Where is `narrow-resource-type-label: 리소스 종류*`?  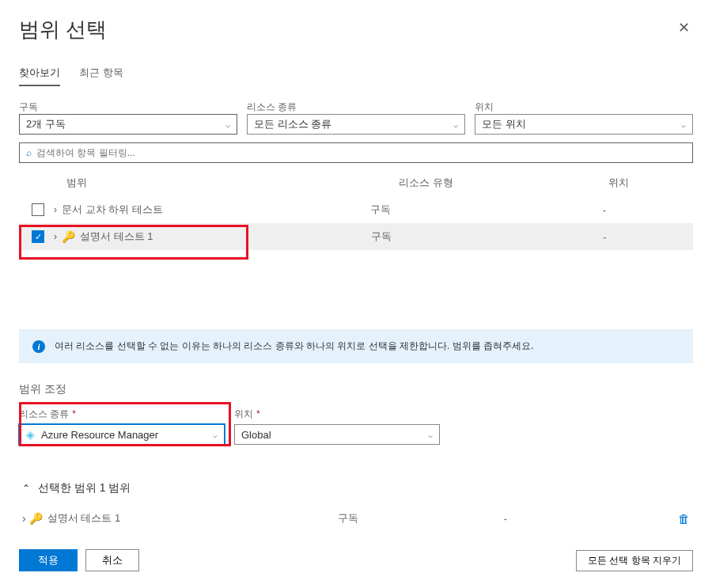 narrow-resource-type-label: 리소스 종류* is located at coordinates (122, 415).